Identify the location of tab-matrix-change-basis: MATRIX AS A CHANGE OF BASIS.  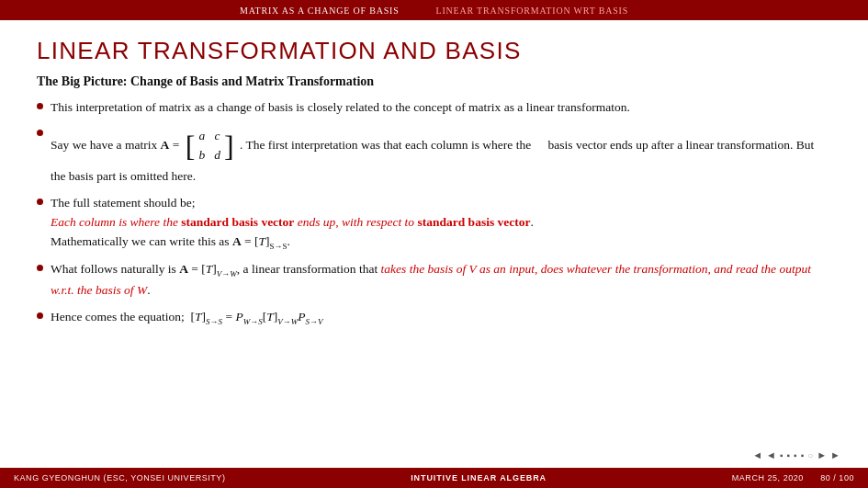
(320, 11).